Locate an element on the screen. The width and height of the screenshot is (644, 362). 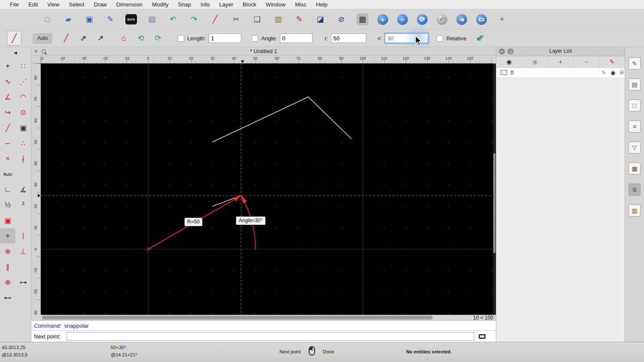
relative-checkbox is located at coordinates (440, 39).